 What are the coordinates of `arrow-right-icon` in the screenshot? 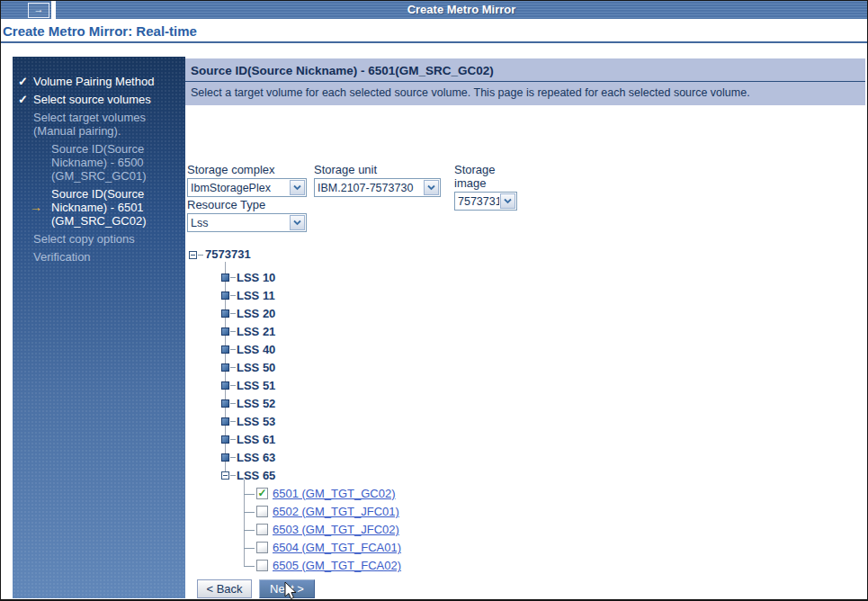 It's located at (39, 11).